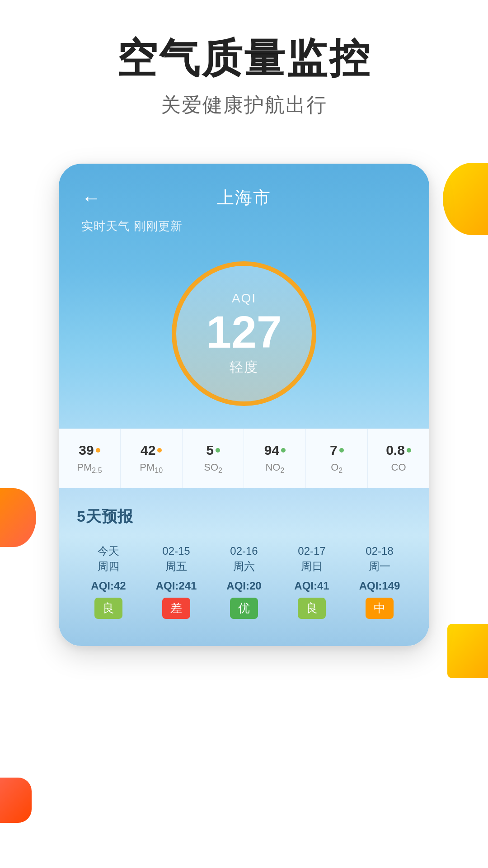 The image size is (488, 868). I want to click on forecast-item: 02-16周六 AQI:20 优, so click(244, 581).